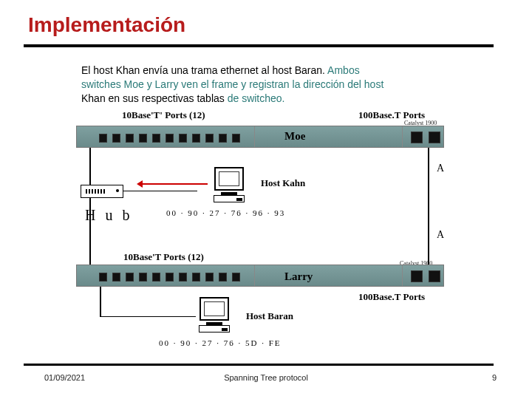  I want to click on switch-moe, so click(260, 137).